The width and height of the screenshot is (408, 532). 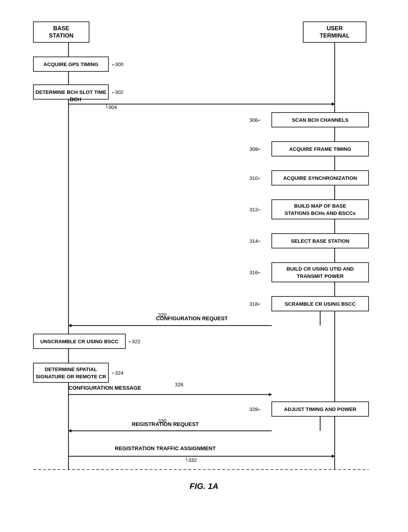 What do you see at coordinates (111, 107) in the screenshot?
I see `step-304-num: └304` at bounding box center [111, 107].